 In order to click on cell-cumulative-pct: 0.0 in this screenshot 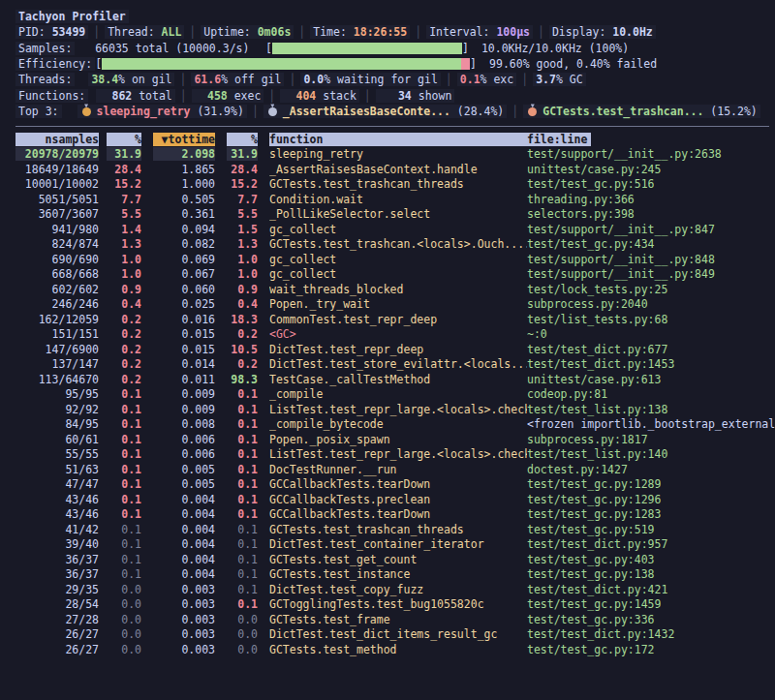, I will do `click(242, 620)`.